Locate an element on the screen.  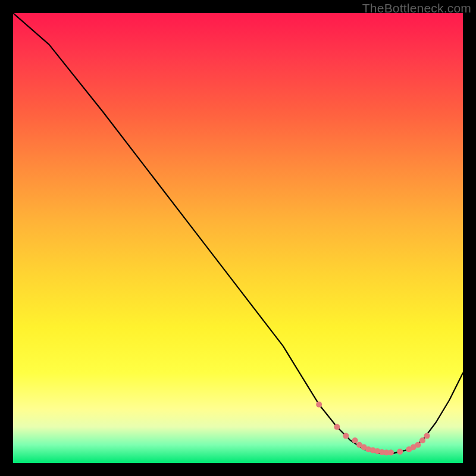
watermark-text: TheBottleneck.com is located at coordinates (416, 8).